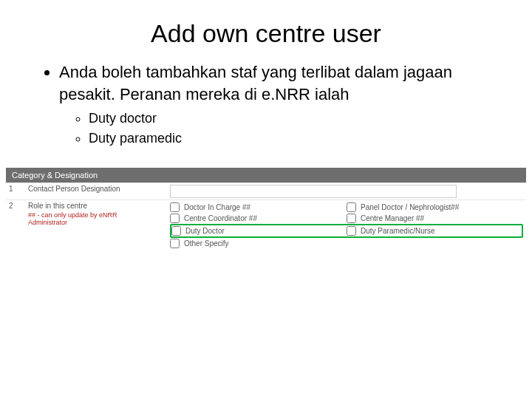 The image size is (532, 399). I want to click on bullet-main: Anda boleh tambahkan staf yang terlibat …, so click(281, 83).